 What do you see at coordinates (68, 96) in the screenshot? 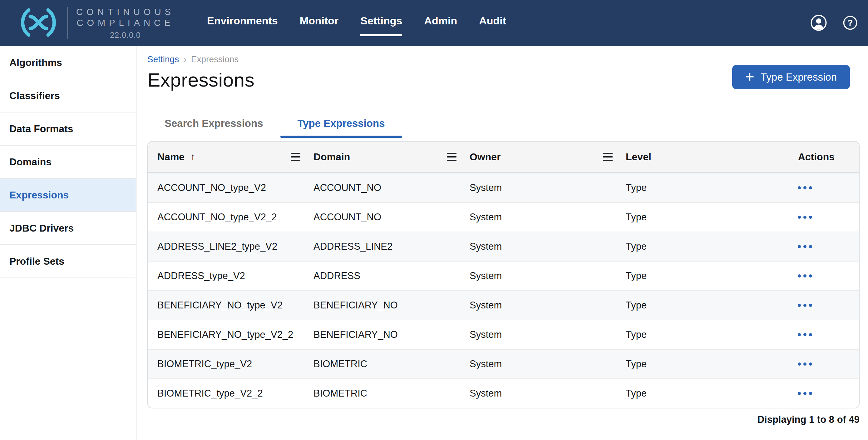
I see `sidebar-item-classifiers: Classifiers` at bounding box center [68, 96].